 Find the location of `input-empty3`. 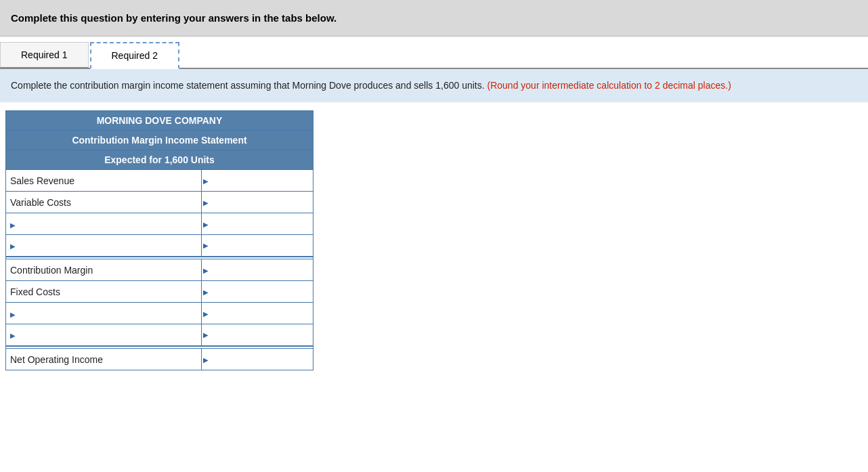

input-empty3 is located at coordinates (257, 313).